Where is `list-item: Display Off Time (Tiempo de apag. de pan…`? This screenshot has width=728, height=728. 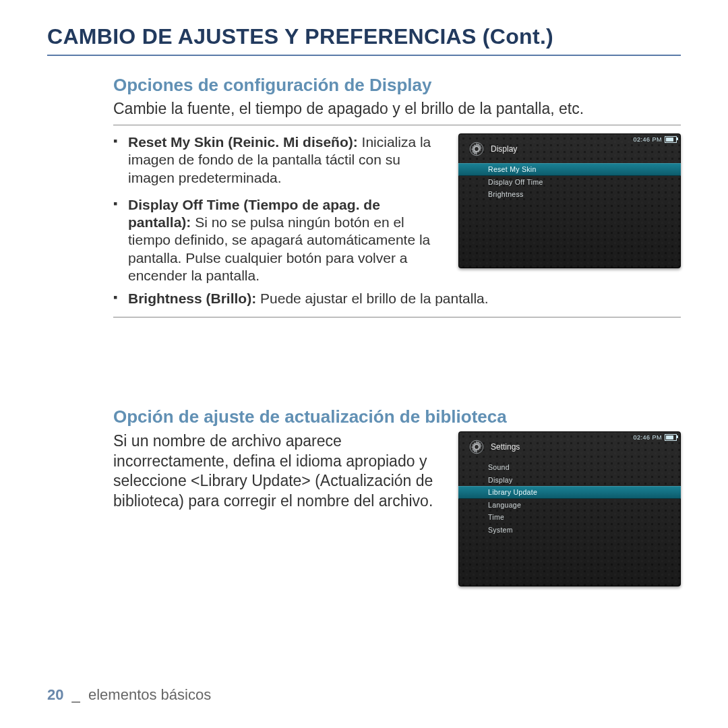 list-item: Display Off Time (Tiempo de apag. de pan… is located at coordinates (278, 240).